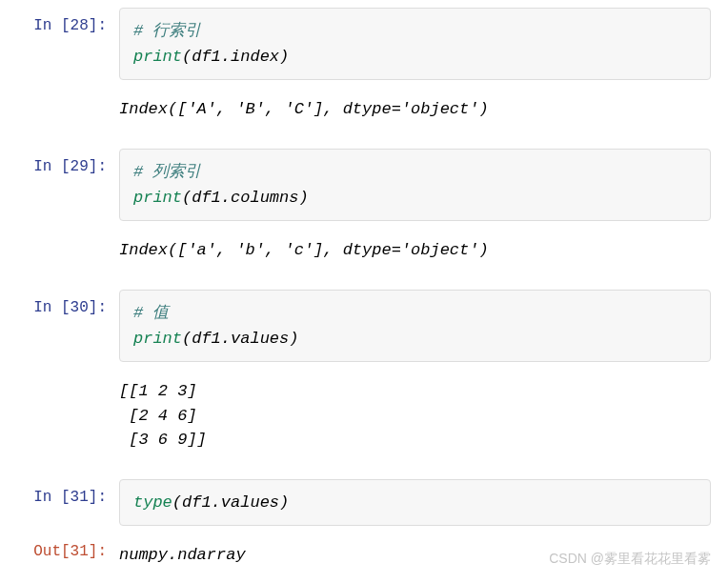 The image size is (728, 583). Describe the element at coordinates (364, 503) in the screenshot. I see `input-row-31: In [31]: type(df1.values)` at that location.